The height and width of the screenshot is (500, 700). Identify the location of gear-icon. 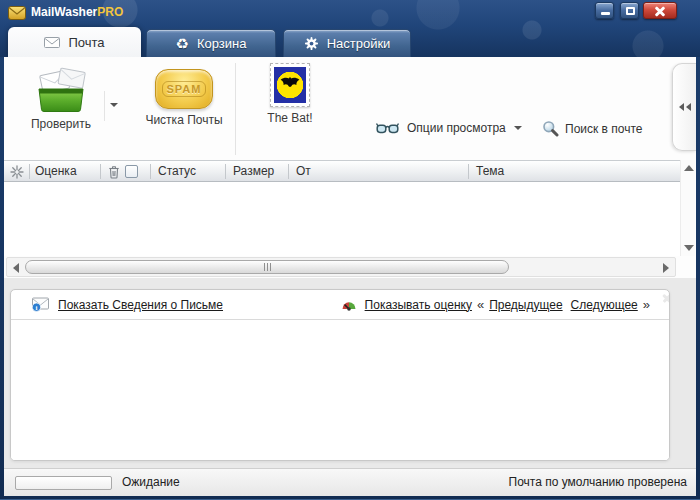
(312, 44).